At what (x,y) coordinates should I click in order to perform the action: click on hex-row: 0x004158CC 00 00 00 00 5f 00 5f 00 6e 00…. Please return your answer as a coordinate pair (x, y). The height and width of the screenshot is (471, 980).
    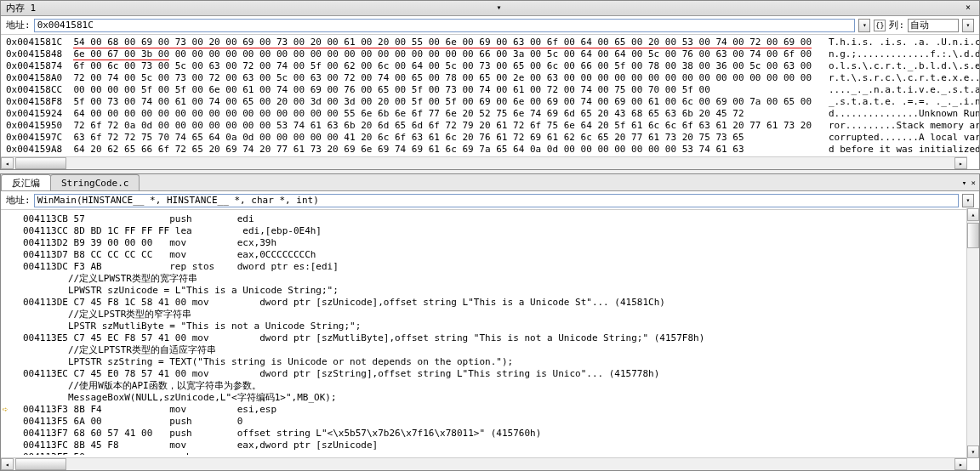
    Looking at the image, I should click on (490, 90).